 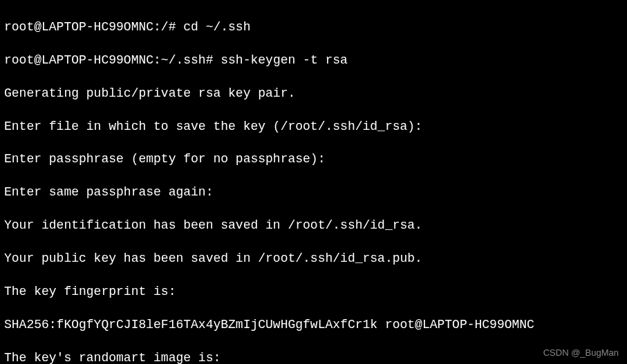 What do you see at coordinates (314, 226) in the screenshot?
I see `output-line: Your identification has been saved in /r…` at bounding box center [314, 226].